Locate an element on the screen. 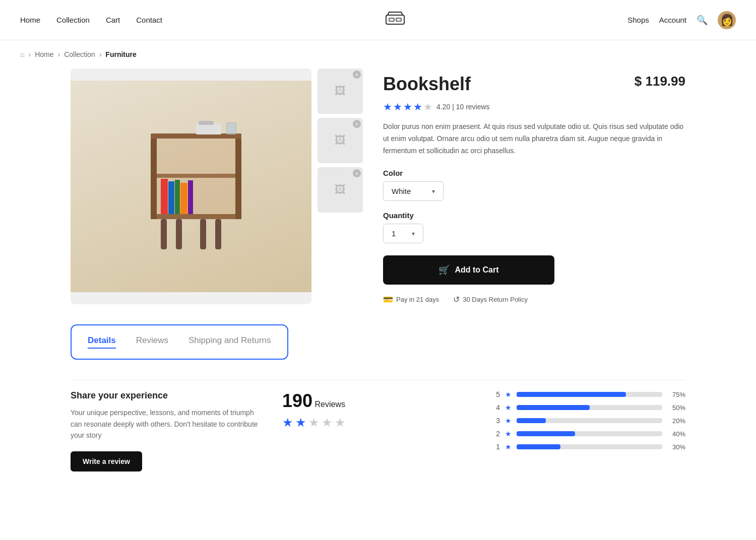 This screenshot has height=540, width=756. nav-link-account: Account is located at coordinates (673, 20).